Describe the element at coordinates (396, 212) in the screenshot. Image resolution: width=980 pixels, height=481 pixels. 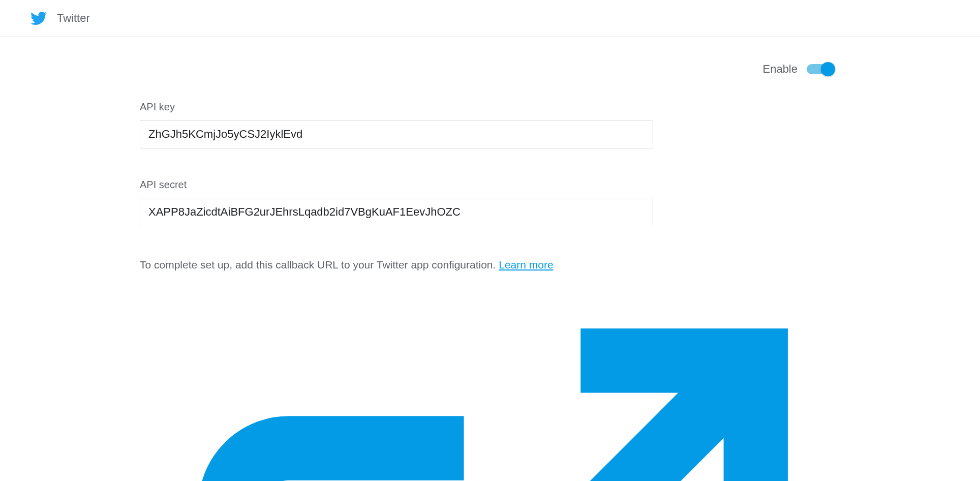
I see `api-secret-input` at that location.